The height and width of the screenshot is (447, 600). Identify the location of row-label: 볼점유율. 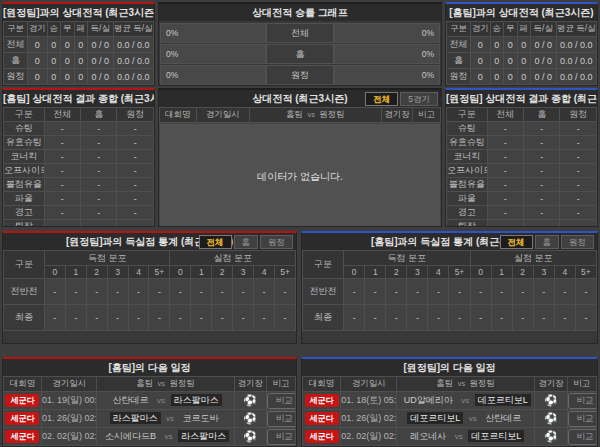
(24, 185).